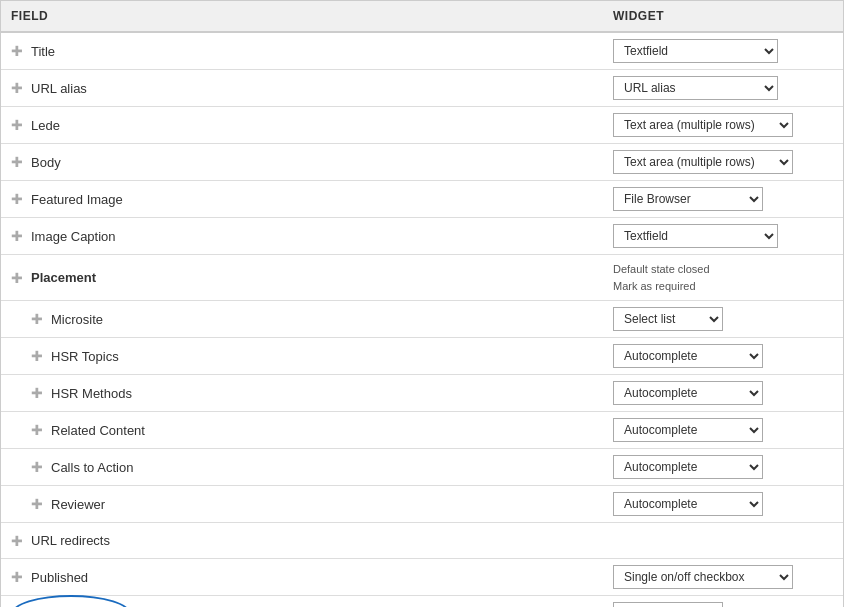 Image resolution: width=844 pixels, height=607 pixels. What do you see at coordinates (422, 52) in the screenshot?
I see `table-row-title: ✚TitleTextfieldText area (multiple rows)…` at bounding box center [422, 52].